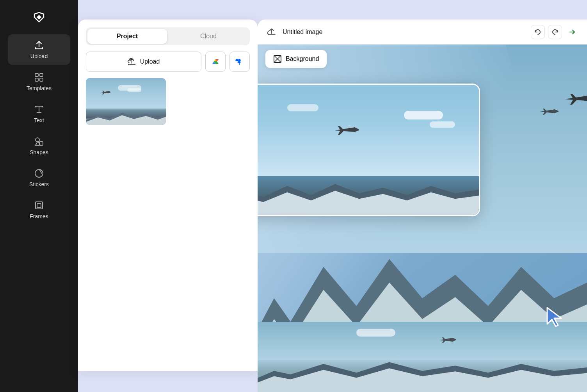  I want to click on airplane-thumbnail-icon, so click(106, 93).